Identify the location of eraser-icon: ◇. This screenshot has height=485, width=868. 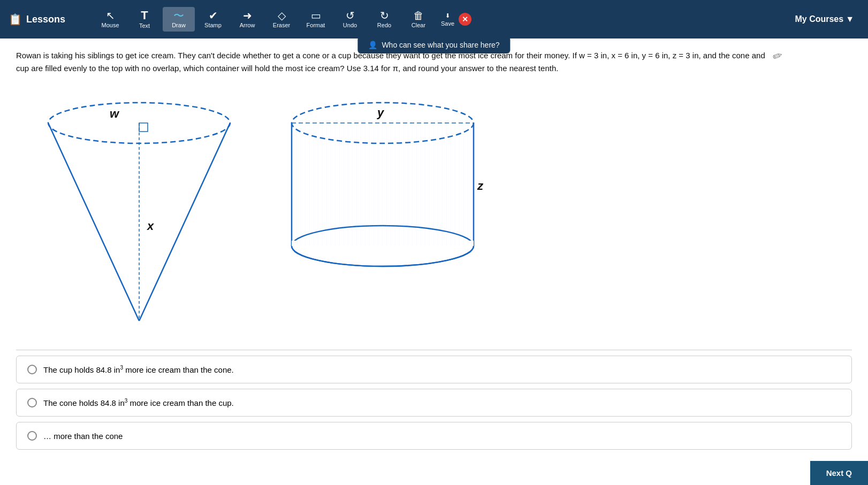
(281, 16).